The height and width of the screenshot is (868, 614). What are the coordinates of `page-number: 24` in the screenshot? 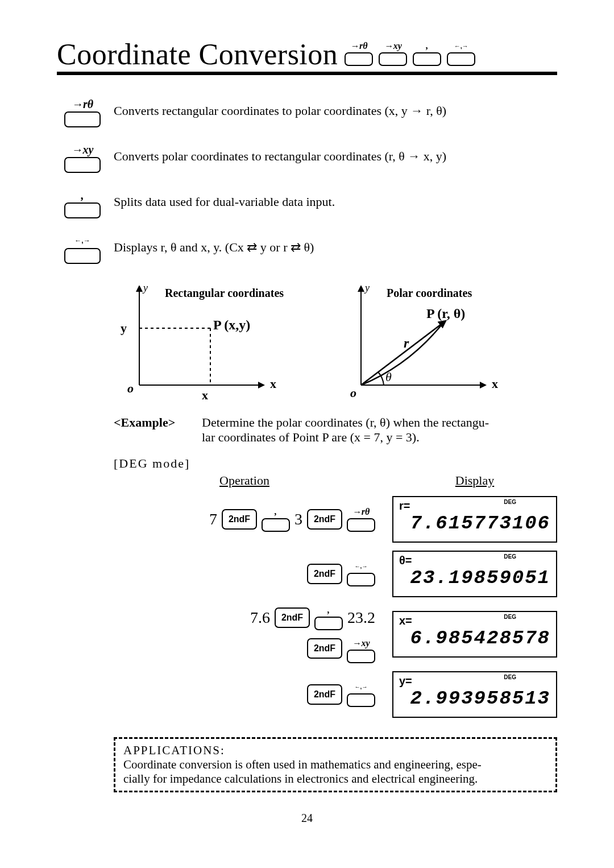 It's located at (307, 818).